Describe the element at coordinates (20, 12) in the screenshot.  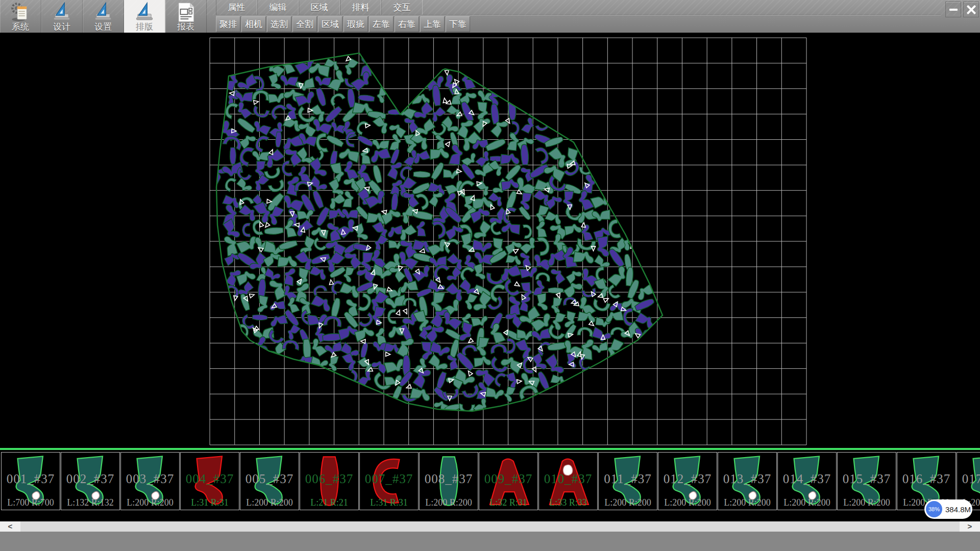
I see `gear-notebook-icon` at that location.